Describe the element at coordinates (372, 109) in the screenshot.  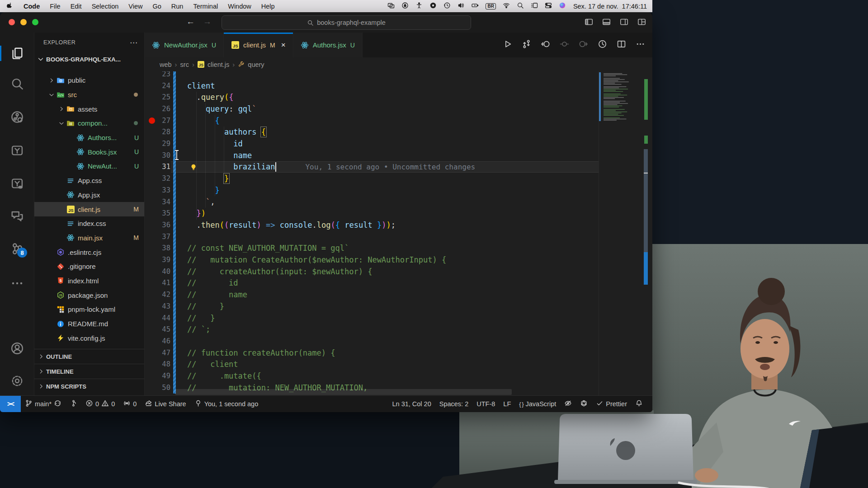
I see `code-line-26: 26 query: gql`` at that location.